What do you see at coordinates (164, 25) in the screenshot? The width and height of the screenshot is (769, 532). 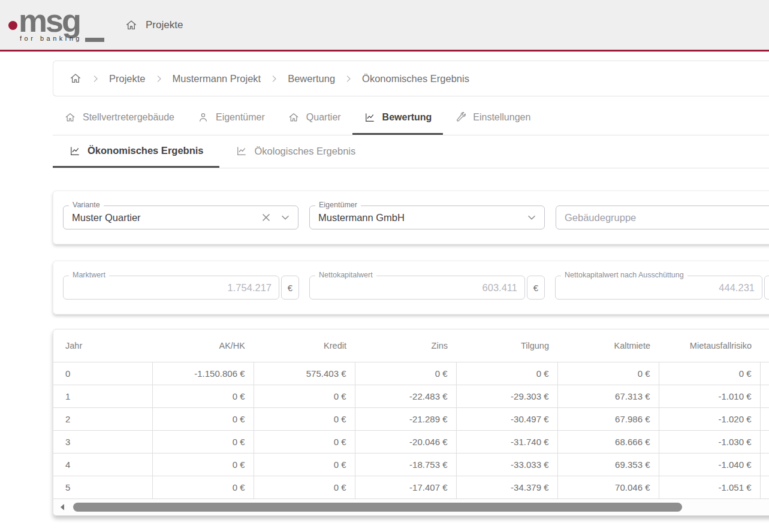 I see `page-title: Projekte` at bounding box center [164, 25].